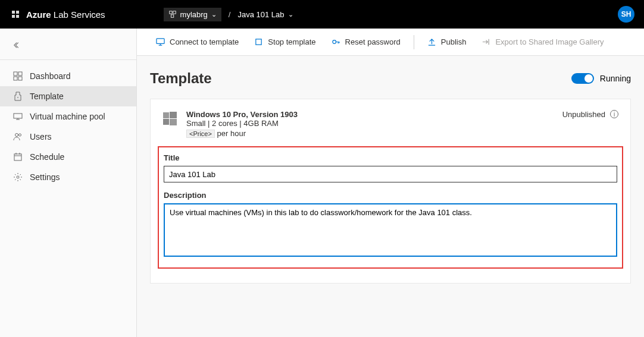  Describe the element at coordinates (543, 42) in the screenshot. I see `export-button: Export to Shared Image Gallery` at that location.